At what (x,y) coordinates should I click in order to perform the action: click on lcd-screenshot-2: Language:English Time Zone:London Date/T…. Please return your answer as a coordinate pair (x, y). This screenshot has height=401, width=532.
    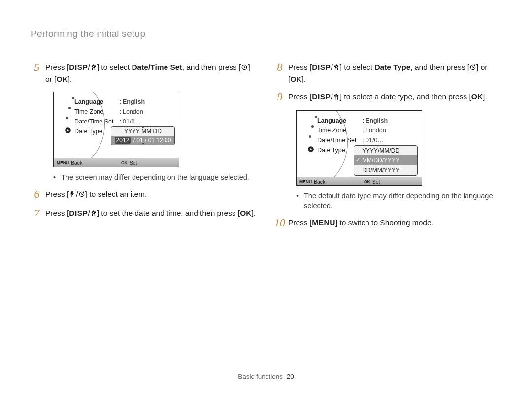
    Looking at the image, I should click on (399, 148).